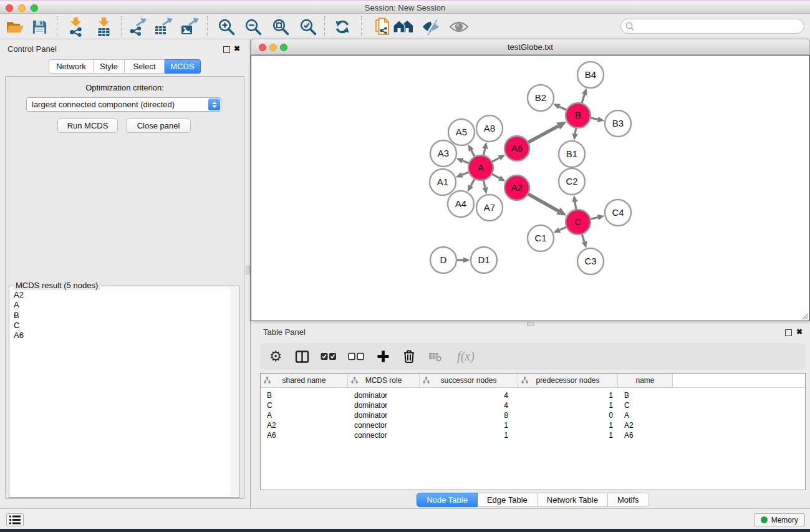 This screenshot has height=532, width=810. I want to click on table-row: Adominator80A, so click(533, 415).